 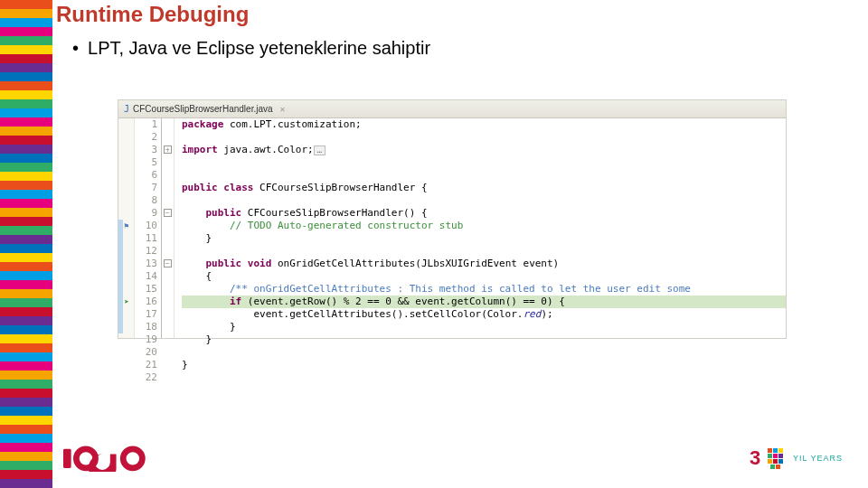 What do you see at coordinates (146, 137) in the screenshot?
I see `line-number: 2` at bounding box center [146, 137].